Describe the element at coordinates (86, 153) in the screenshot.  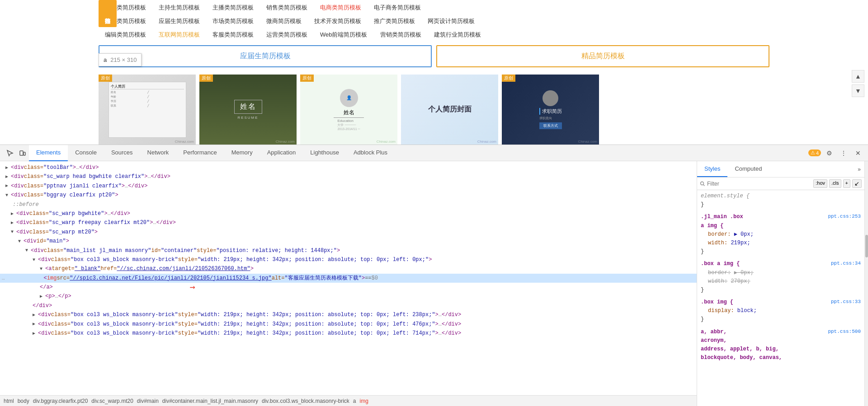
I see `tab-console: Console` at that location.